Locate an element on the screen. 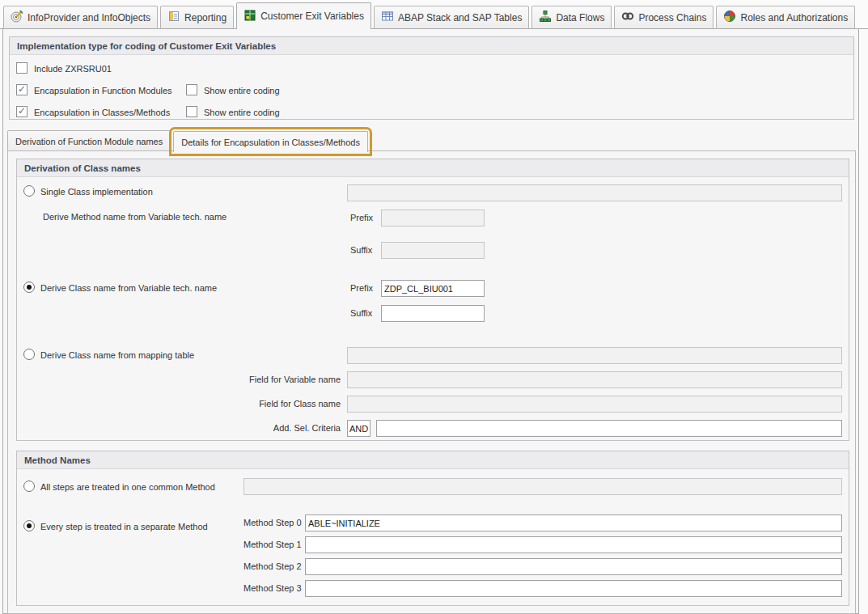 This screenshot has width=868, height=614. field-for-class-name-input is located at coordinates (595, 404).